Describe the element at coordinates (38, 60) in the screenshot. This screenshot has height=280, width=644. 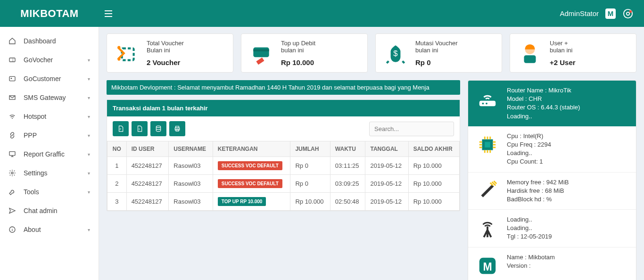
I see `sidebar-item-label: GoVocher` at that location.